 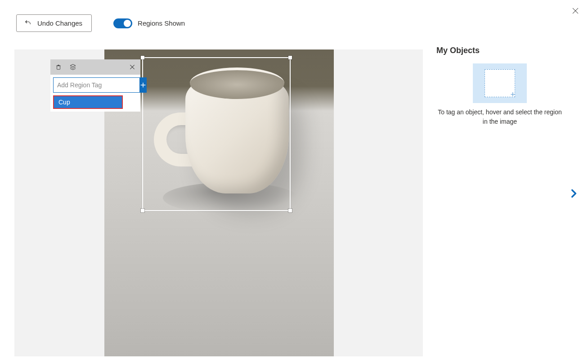 What do you see at coordinates (58, 67) in the screenshot?
I see `delete-region-button` at bounding box center [58, 67].